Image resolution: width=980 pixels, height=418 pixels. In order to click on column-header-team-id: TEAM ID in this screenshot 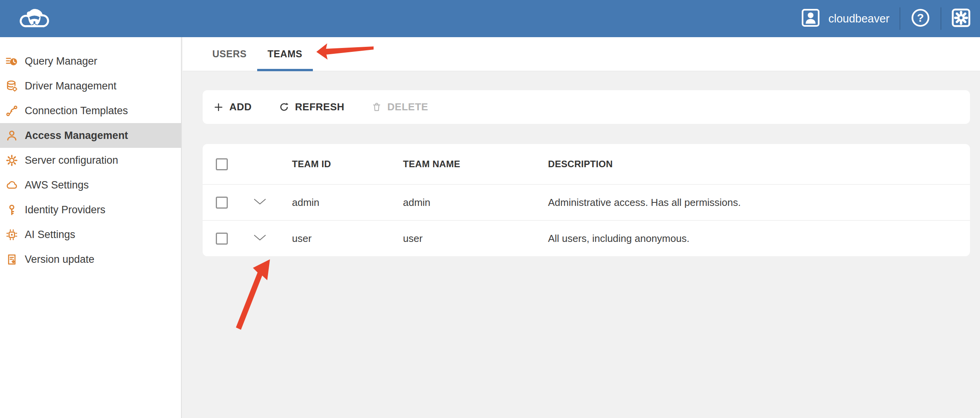, I will do `click(333, 164)`.